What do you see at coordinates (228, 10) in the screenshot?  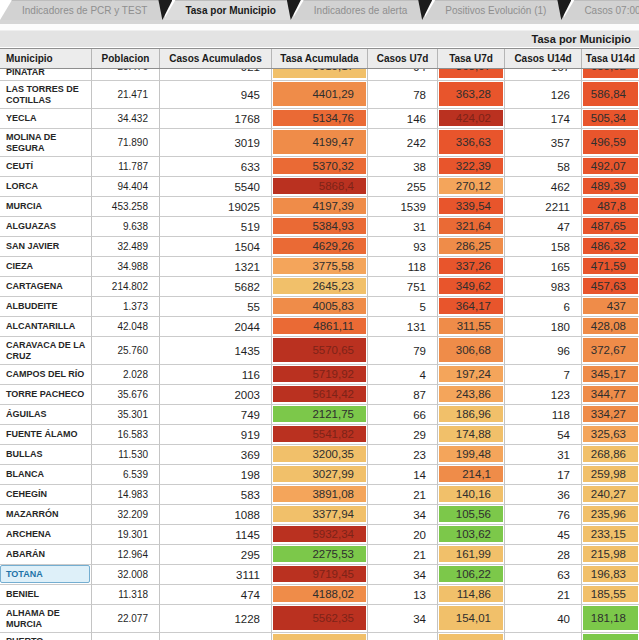 I see `tab-tasa-por-municipio: Tasa por Municipio` at bounding box center [228, 10].